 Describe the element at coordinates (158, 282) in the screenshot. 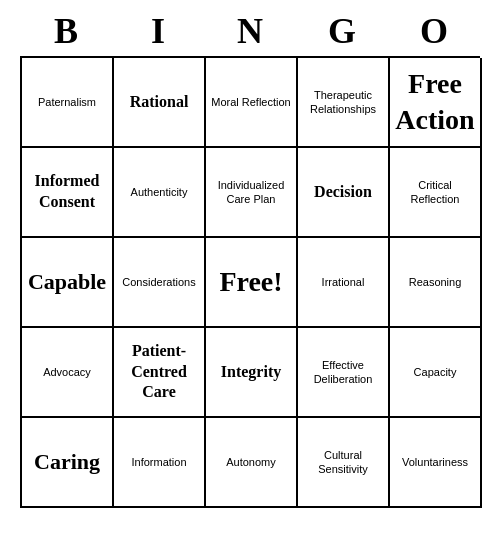

I see `cell-text-11: Considerations` at that location.